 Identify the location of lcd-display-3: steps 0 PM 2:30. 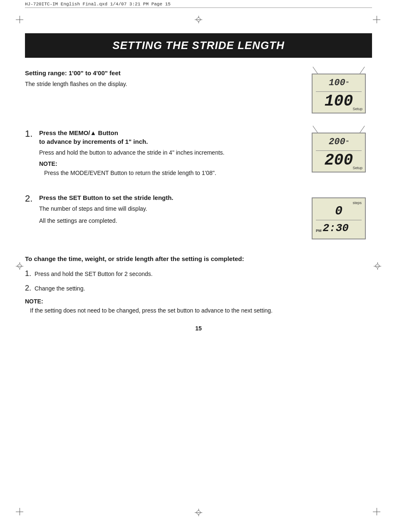
(339, 219).